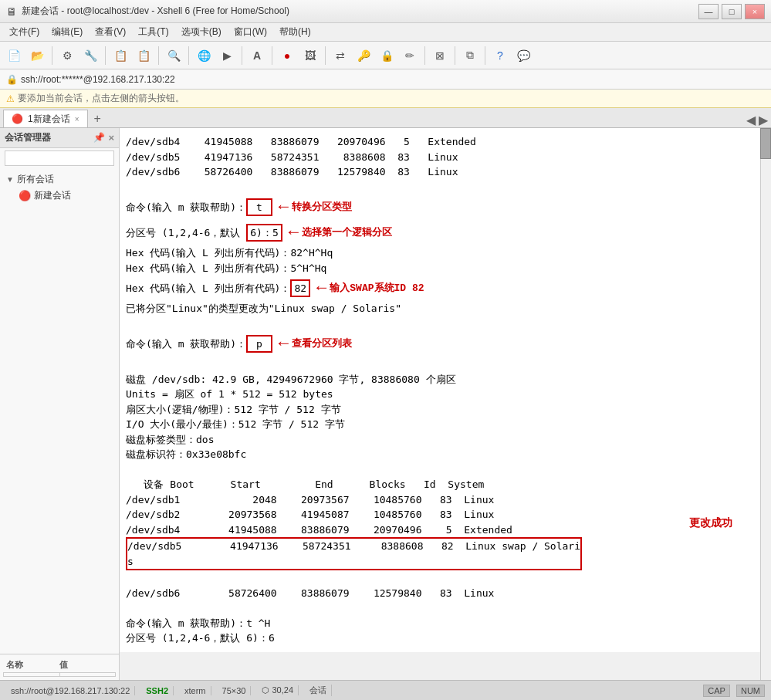 The width and height of the screenshot is (771, 700). I want to click on line-changed: 已将分区"Linux"的类型更改为"Linux swap / Solaris", so click(441, 309).